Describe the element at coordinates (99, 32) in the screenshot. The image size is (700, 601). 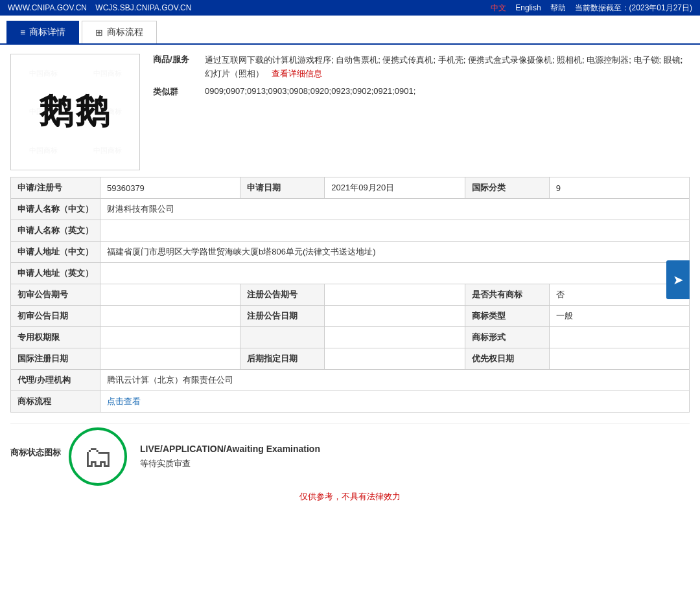
I see `tab-process-icon: ⊞` at that location.